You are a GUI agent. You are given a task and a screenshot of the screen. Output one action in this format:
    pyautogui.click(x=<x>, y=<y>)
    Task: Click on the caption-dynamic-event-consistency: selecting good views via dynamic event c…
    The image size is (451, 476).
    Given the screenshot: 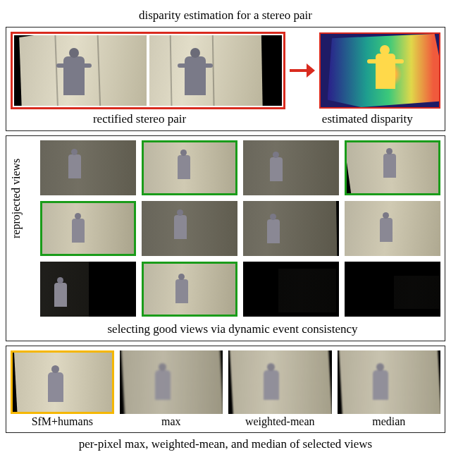 What is the action you would take?
    pyautogui.click(x=233, y=329)
    